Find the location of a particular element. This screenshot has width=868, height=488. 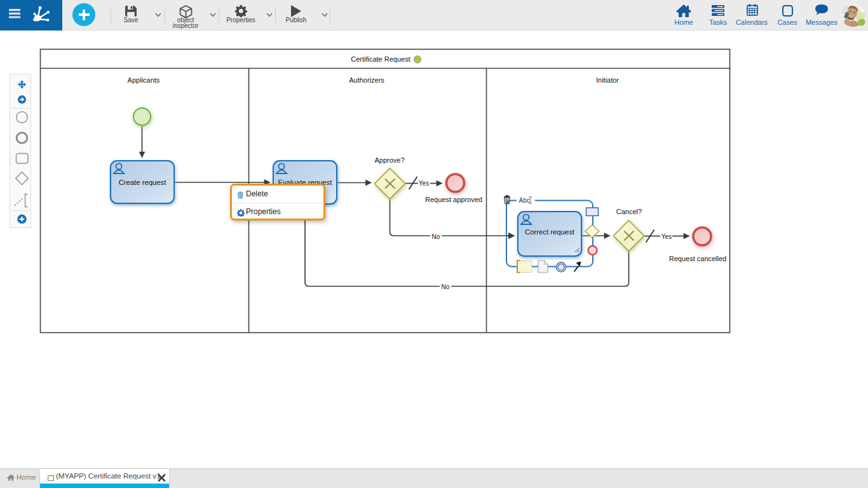

svg-text: Abc is located at coordinates (525, 201).